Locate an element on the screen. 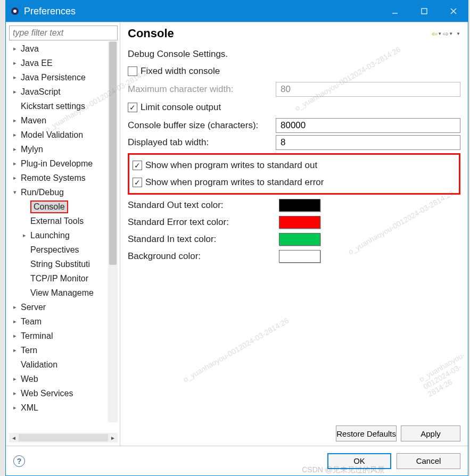  limit-output-checkbox is located at coordinates (133, 107).